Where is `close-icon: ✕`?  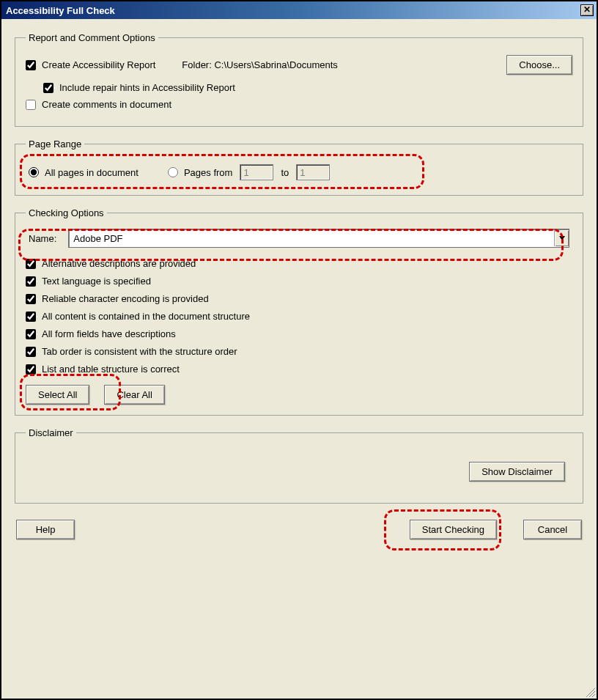 close-icon: ✕ is located at coordinates (587, 10).